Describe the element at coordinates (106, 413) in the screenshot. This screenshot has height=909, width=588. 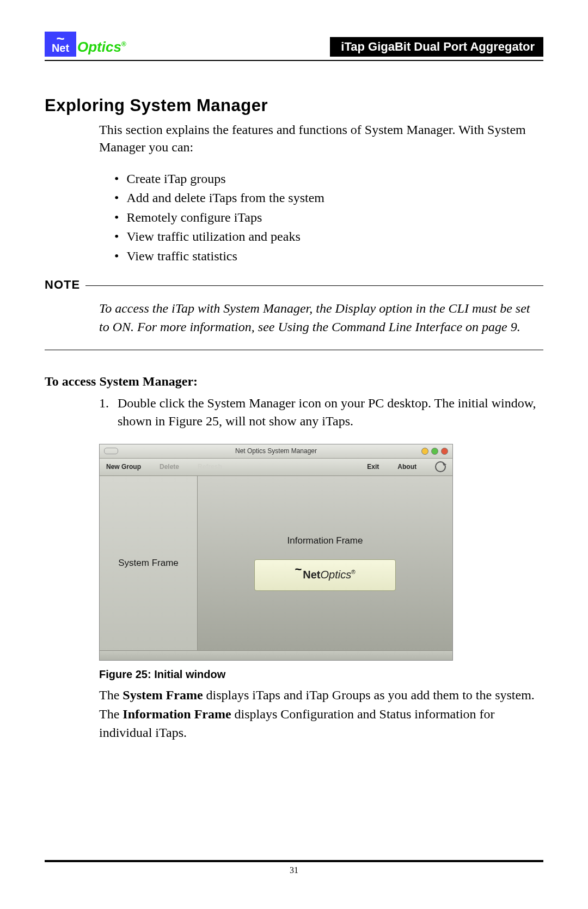
I see `step-number: 1.` at that location.